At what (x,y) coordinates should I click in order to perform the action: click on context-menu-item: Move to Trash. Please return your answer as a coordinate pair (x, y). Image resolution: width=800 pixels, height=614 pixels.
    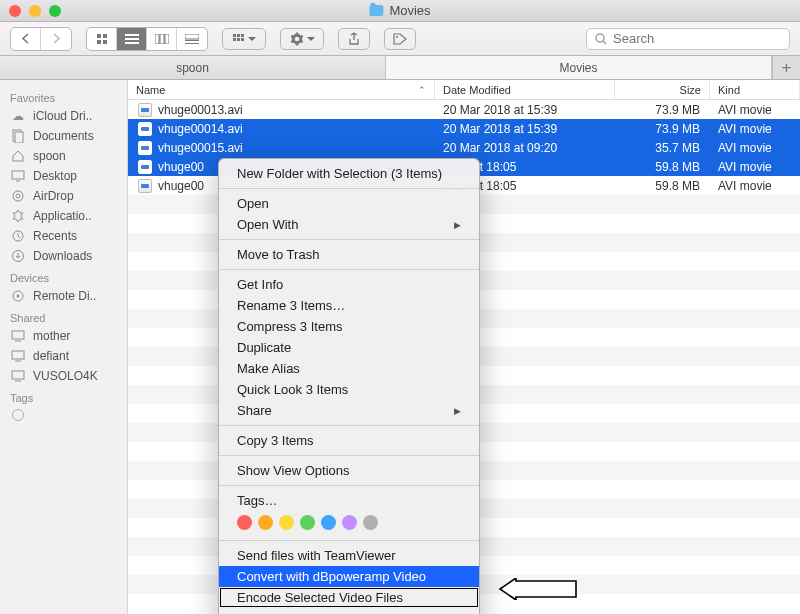
    Looking at the image, I should click on (349, 254).